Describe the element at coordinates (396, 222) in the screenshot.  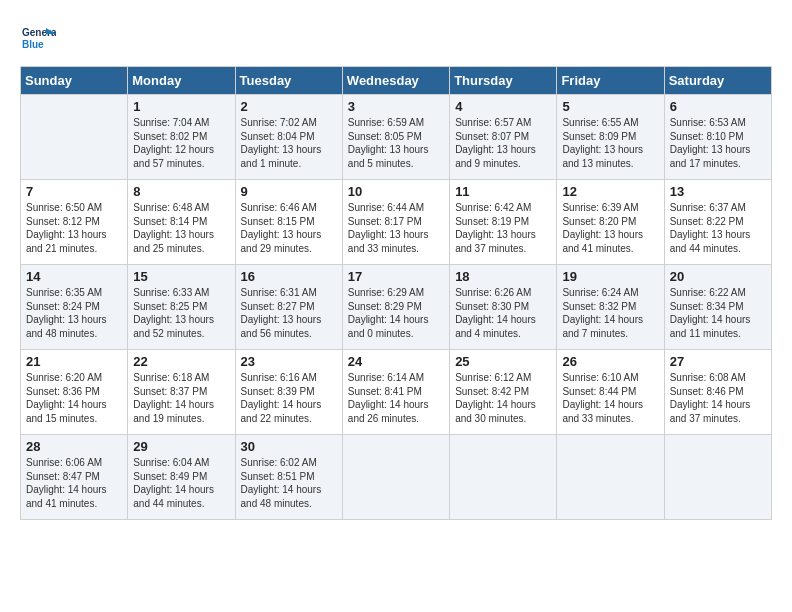
I see `calendar-cell: 10Sunrise: 6:44 AM Sunset: 8:17 PM Dayli…` at that location.